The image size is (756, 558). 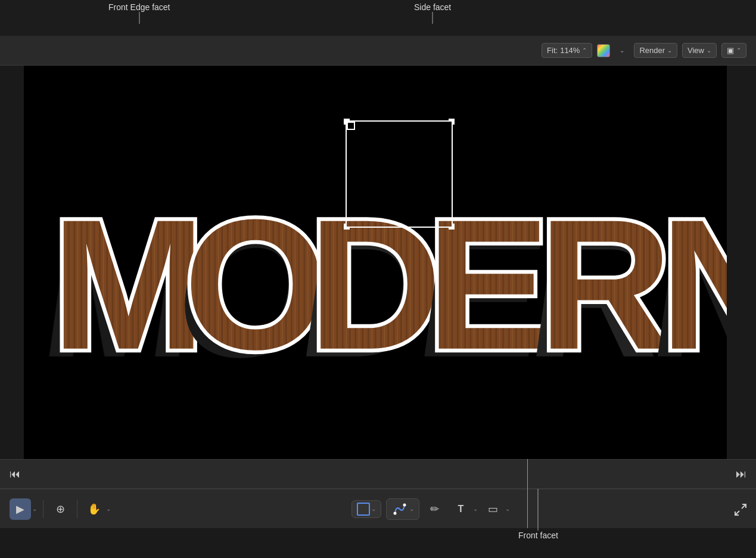 I want to click on color-swatch, so click(x=603, y=51).